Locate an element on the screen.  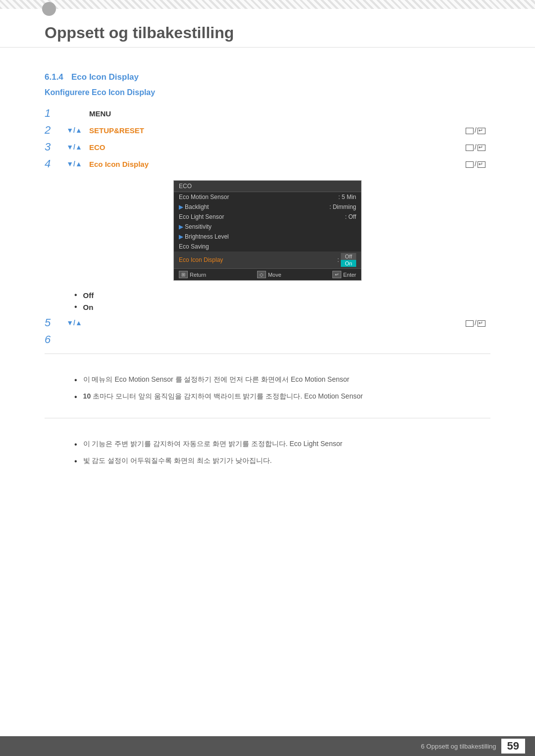
menu-screenshot: ECO Eco Motion Sensor : 5 Min ▶ Backligh… is located at coordinates (268, 231).